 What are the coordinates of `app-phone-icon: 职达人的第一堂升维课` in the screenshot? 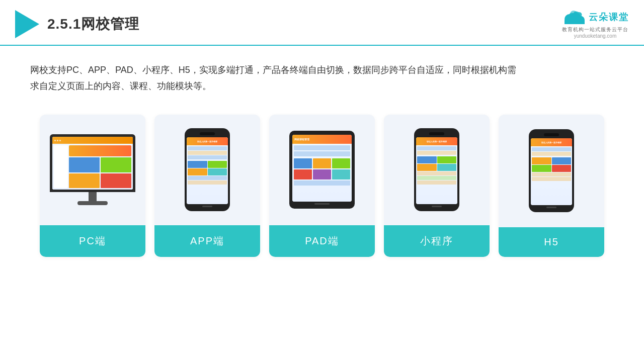 It's located at (207, 170).